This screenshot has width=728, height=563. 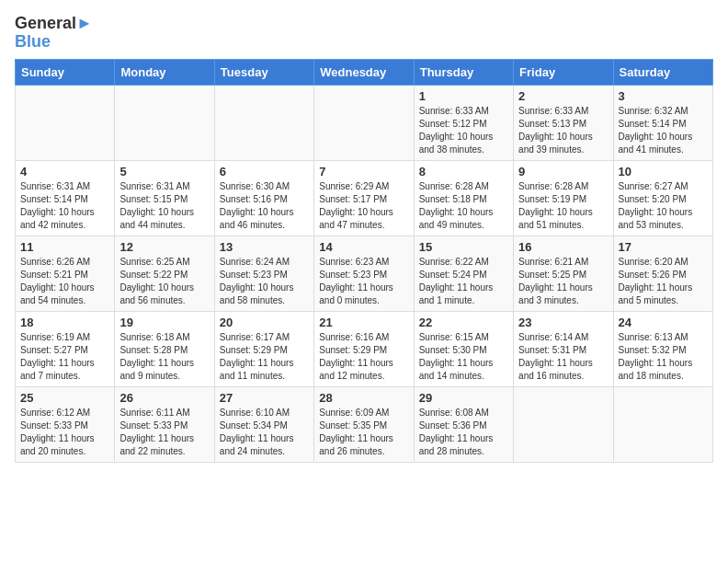 I want to click on day-cell: 27Sunrise: 6:10 AMSunset: 5:34 PMDayligh…, so click(x=264, y=424).